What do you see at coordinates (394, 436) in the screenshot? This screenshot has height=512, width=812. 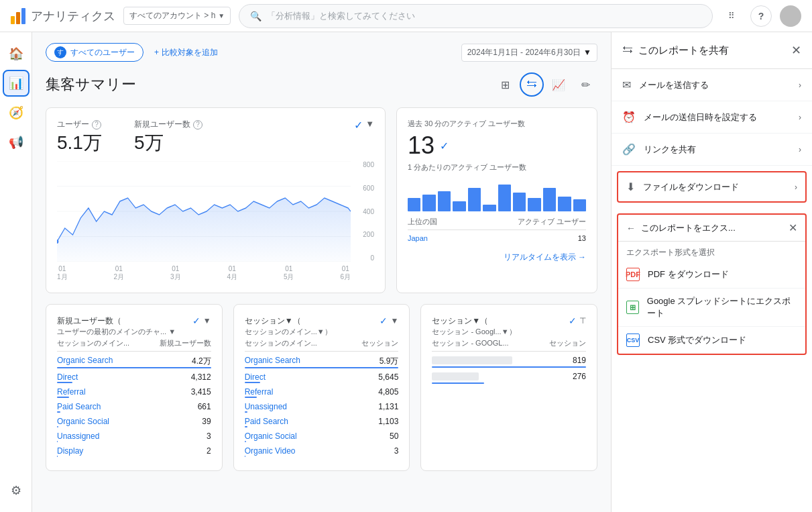 I see `row-val: 50` at bounding box center [394, 436].